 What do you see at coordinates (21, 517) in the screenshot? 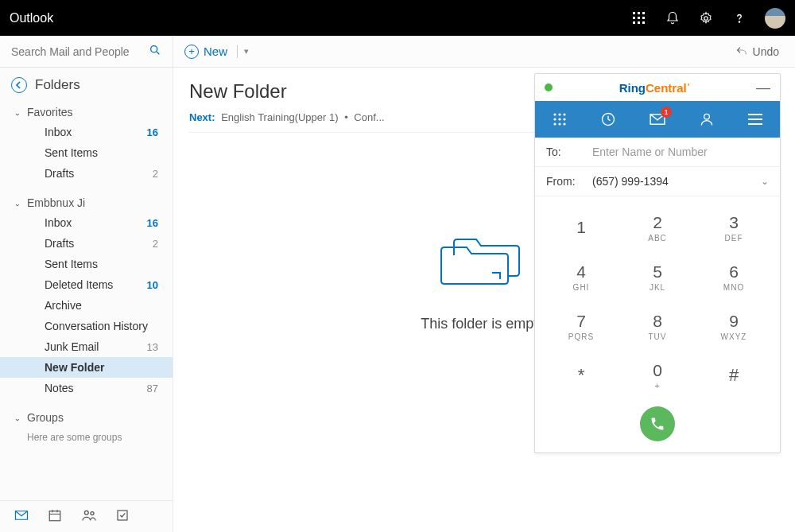
I see `mail-module-icon` at bounding box center [21, 517].